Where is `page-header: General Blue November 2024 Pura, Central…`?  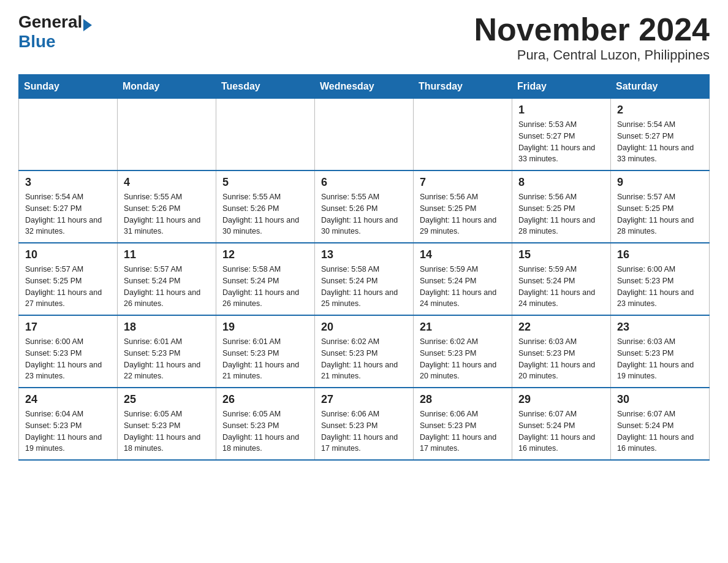 page-header: General Blue November 2024 Pura, Central… is located at coordinates (364, 38).